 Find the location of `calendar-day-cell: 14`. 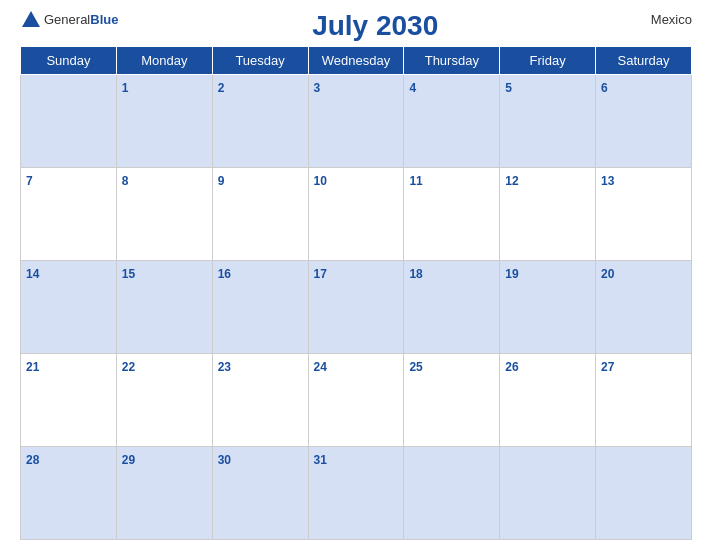

calendar-day-cell: 14 is located at coordinates (69, 308).